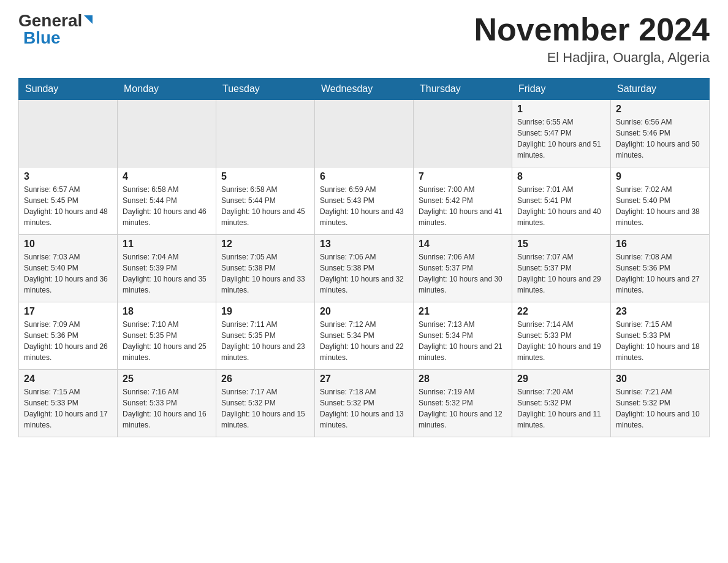 The width and height of the screenshot is (728, 563). Describe the element at coordinates (364, 134) in the screenshot. I see `calendar-week-row: 1Sunrise: 6:55 AMSunset: 5:47 PMDaylight…` at that location.